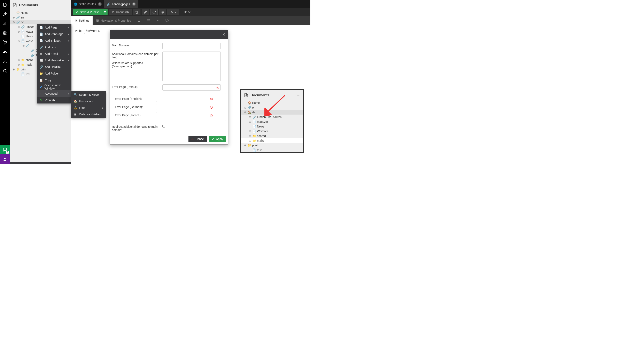  What do you see at coordinates (40, 22) in the screenshot?
I see `tree-item-de: ⊖🔗de` at bounding box center [40, 22].